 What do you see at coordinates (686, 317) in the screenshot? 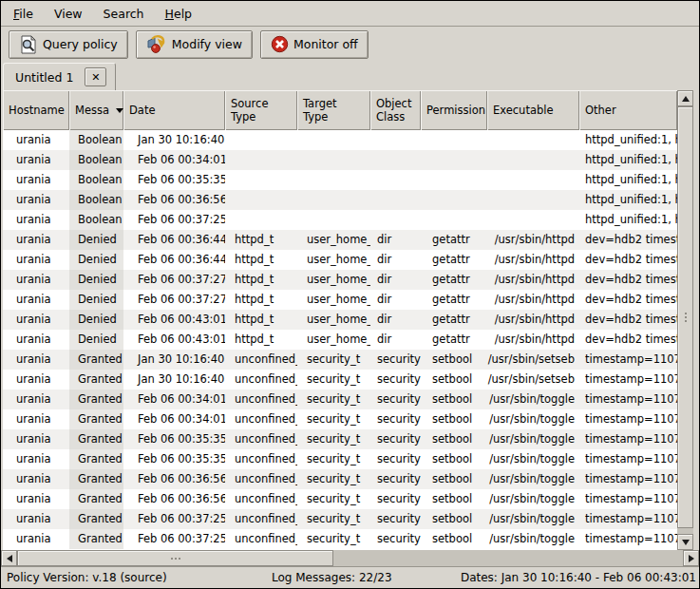
I see `vertical-scrollbar-thumb` at bounding box center [686, 317].